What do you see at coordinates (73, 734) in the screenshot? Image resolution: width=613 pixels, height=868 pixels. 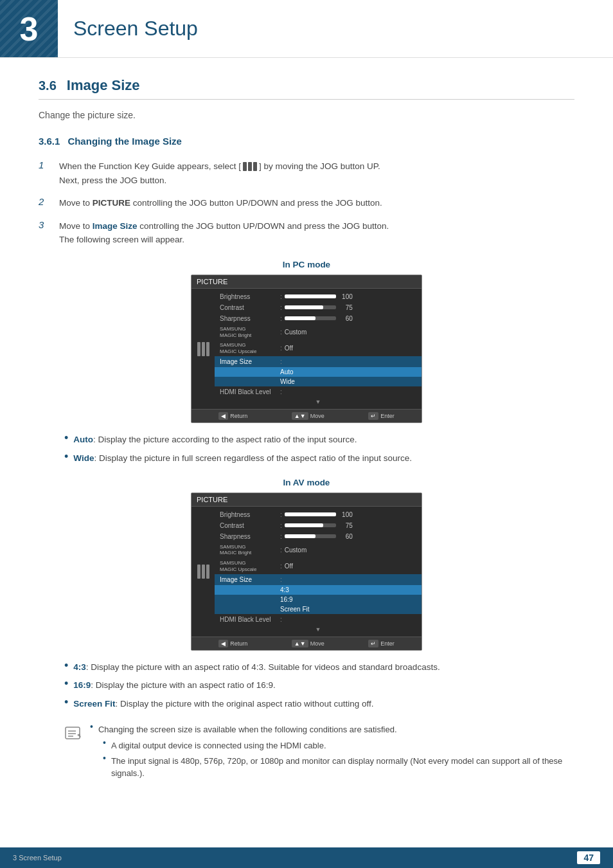 I see `note-icon` at bounding box center [73, 734].